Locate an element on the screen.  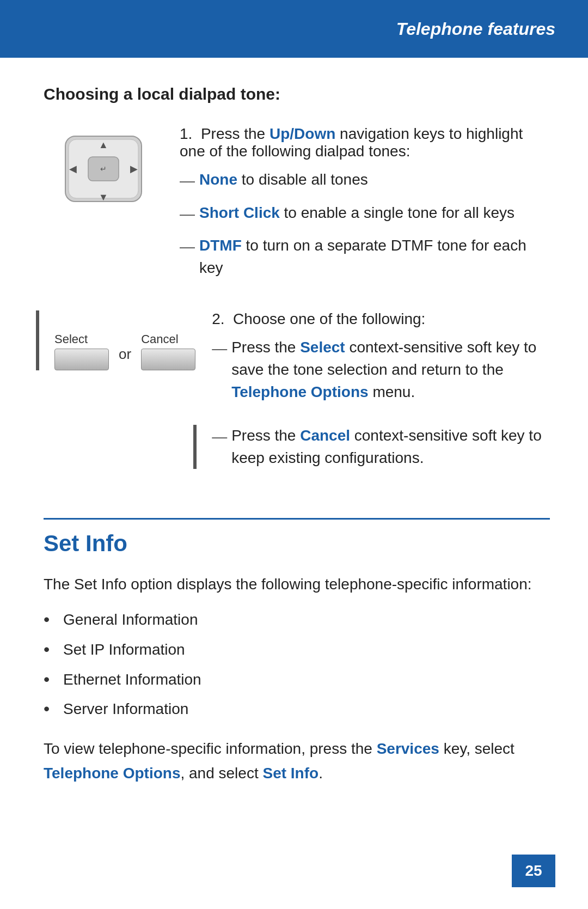
select-key-group: Select is located at coordinates (82, 351).